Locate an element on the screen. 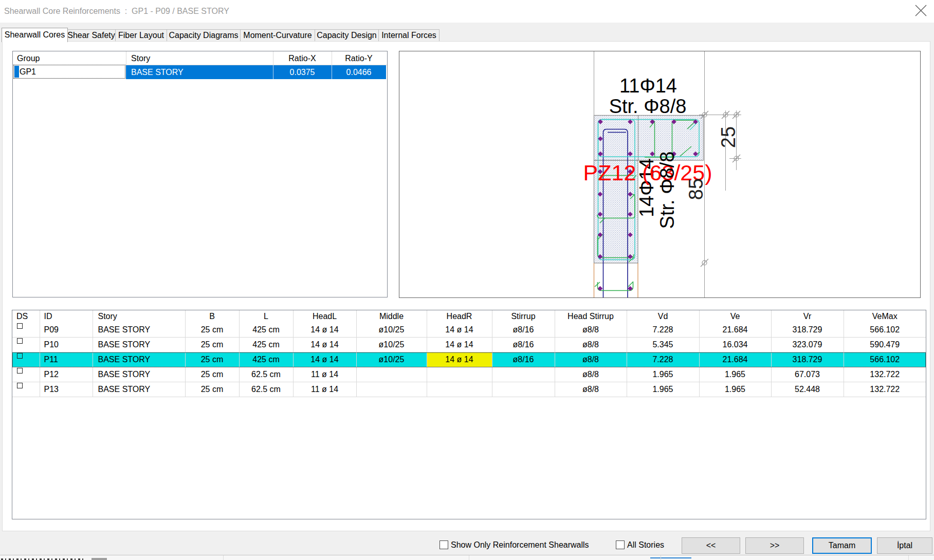  ds-checkbox-p11 is located at coordinates (20, 356).